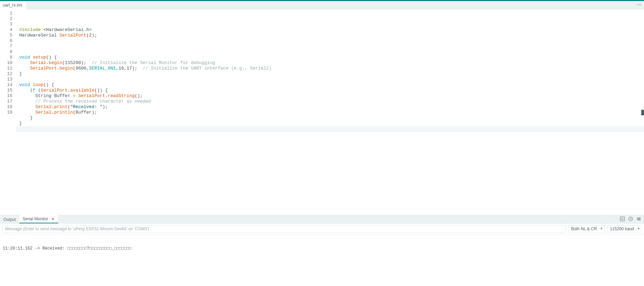  What do you see at coordinates (322, 248) in the screenshot?
I see `serial-console-line: 11:20:11.162 -> Received: □□□□□□□□?□□□□□…` at bounding box center [322, 248].